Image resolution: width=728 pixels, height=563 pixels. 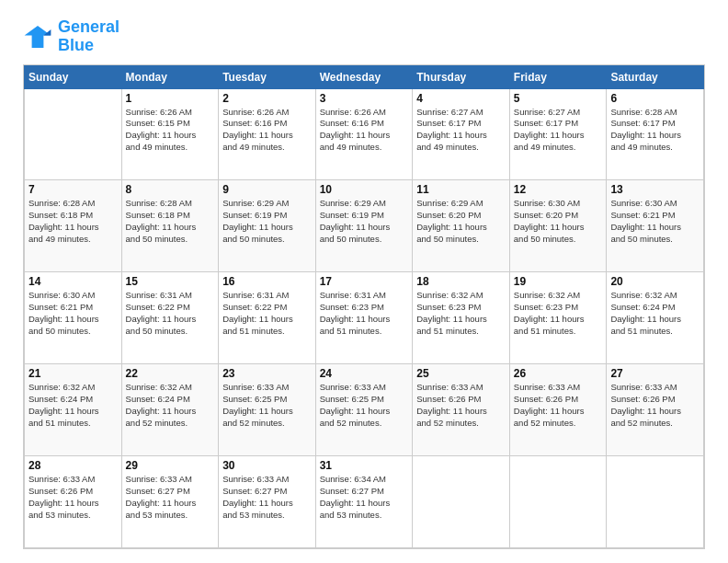 I want to click on logo-text: General Blue, so click(x=88, y=37).